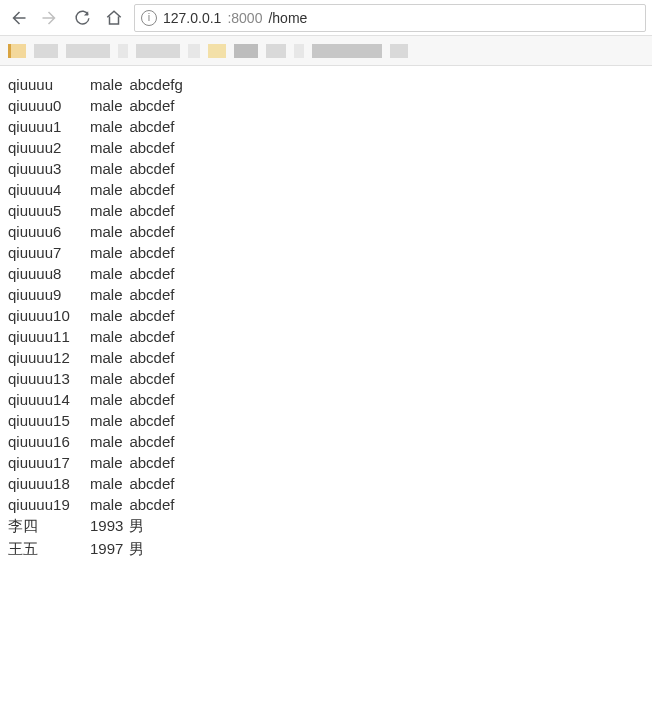 The image size is (652, 708). What do you see at coordinates (98, 274) in the screenshot?
I see `table-row: qiuuuu8maleabcdef` at bounding box center [98, 274].